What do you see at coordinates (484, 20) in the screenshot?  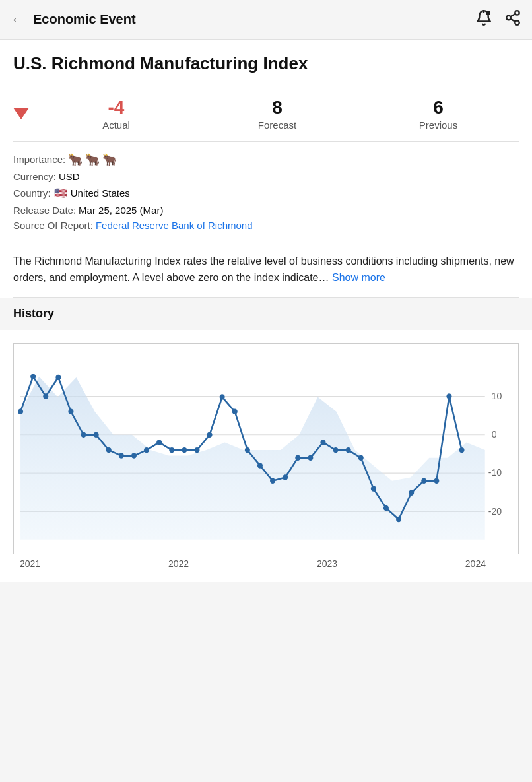 I see `bell-icon` at bounding box center [484, 20].